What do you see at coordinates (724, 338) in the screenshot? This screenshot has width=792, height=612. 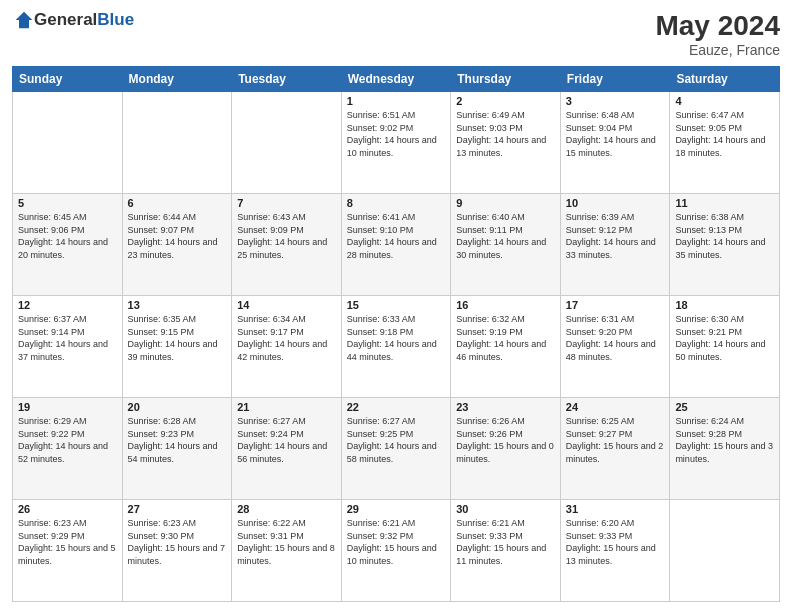 I see `cell-content: Sunrise: 6:30 AMSunset: 9:21 PMDaylight:…` at bounding box center [724, 338].